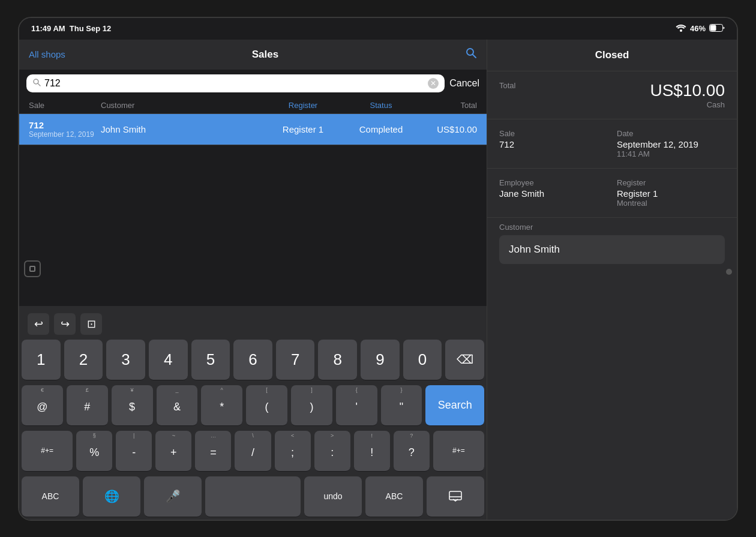 Image resolution: width=756 pixels, height=537 pixels. I want to click on key-equals: …=, so click(213, 451).